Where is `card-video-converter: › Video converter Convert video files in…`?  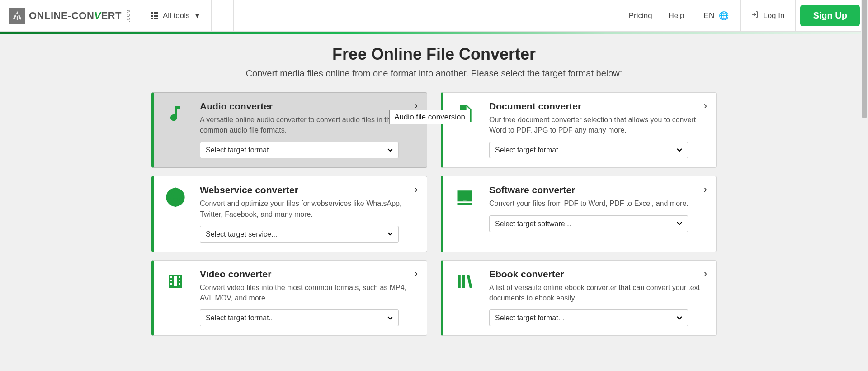 card-video-converter: › Video converter Convert video files in… is located at coordinates (289, 298).